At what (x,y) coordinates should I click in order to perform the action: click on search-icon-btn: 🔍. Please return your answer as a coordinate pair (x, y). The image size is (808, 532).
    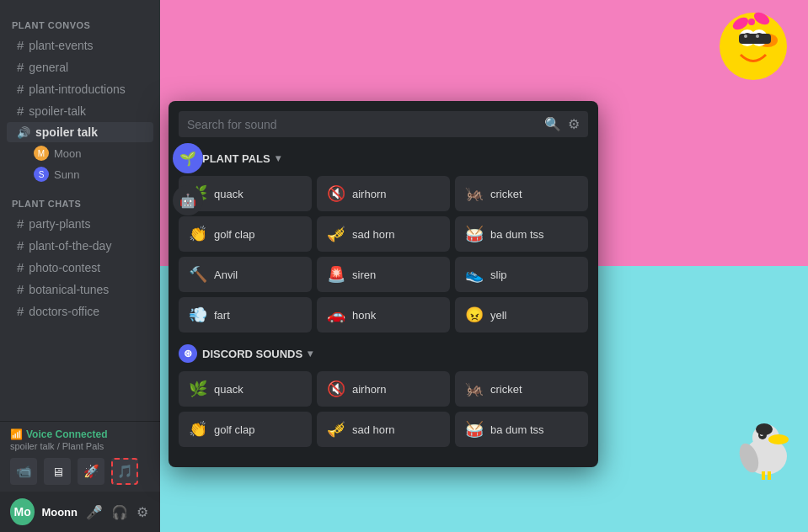
    Looking at the image, I should click on (553, 125).